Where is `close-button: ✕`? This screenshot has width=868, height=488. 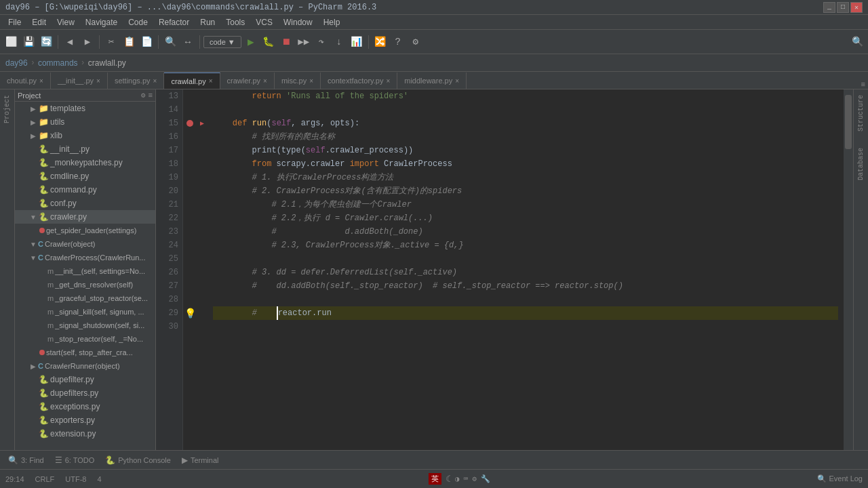
close-button: ✕ is located at coordinates (856, 7).